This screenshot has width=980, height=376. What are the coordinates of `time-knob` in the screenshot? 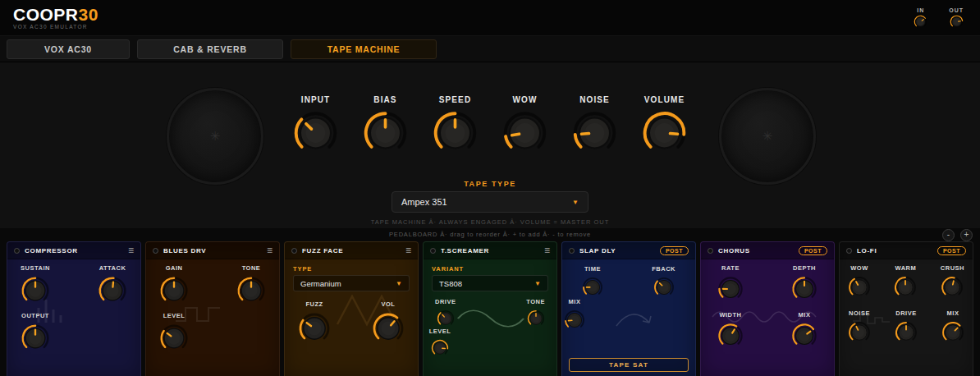 It's located at (593, 287).